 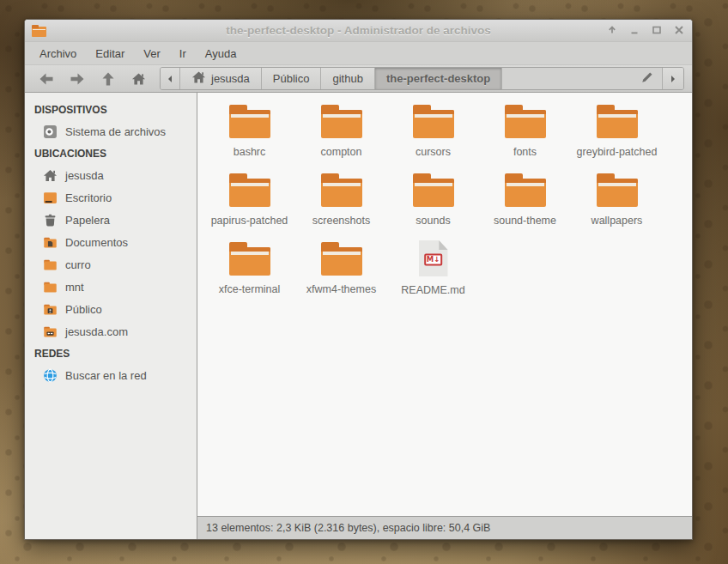 What do you see at coordinates (111, 153) in the screenshot?
I see `sidebar-header-ubicaciones: UBICACIONES` at bounding box center [111, 153].